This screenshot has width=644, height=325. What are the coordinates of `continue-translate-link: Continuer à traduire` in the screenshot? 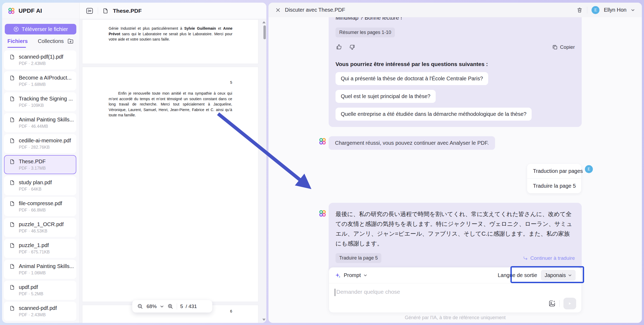 It's located at (549, 258).